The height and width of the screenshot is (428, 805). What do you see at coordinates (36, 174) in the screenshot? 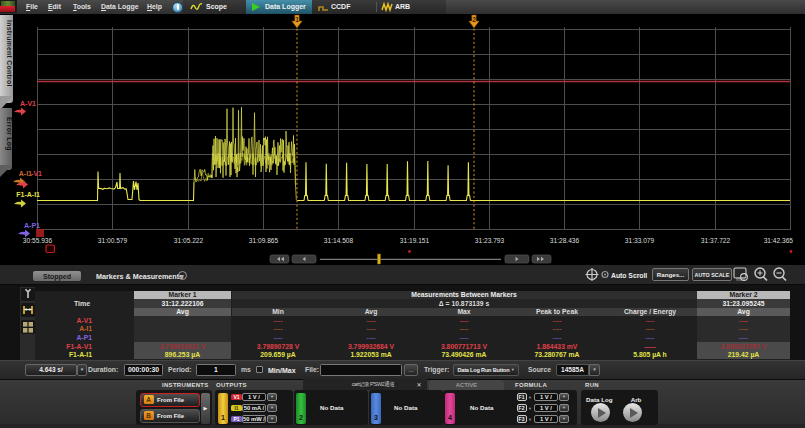
I see `svg-text: -V1` at bounding box center [36, 174].